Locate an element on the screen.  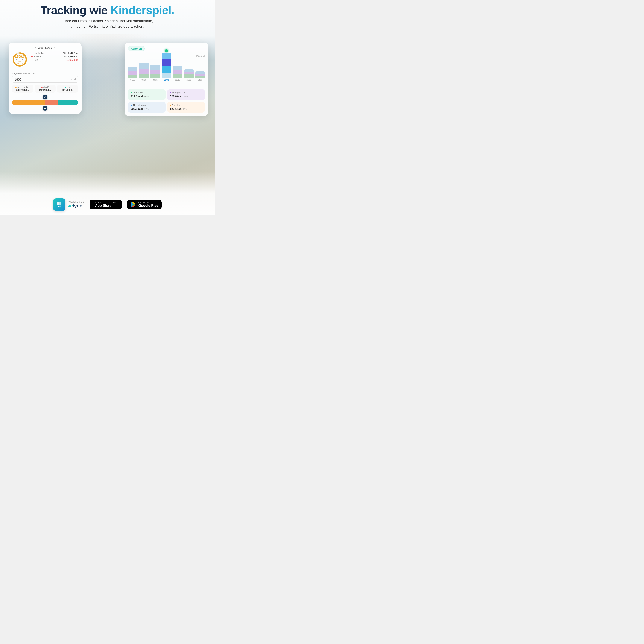
chart-bars: 04/02 04/15 is located at coordinates (166, 69).